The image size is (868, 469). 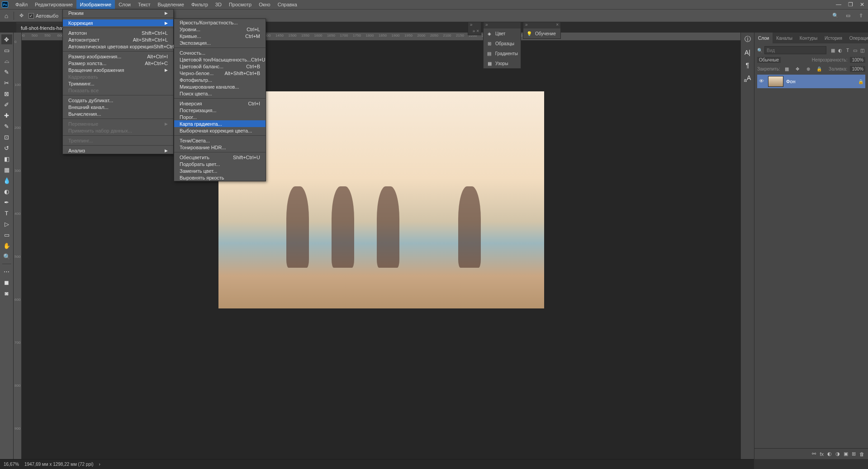 I want to click on blend-mode-select: Обычные, so click(x=769, y=60).